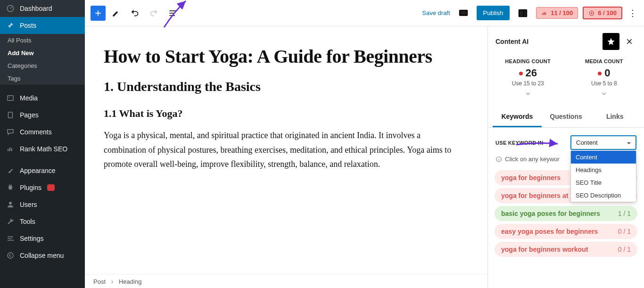 The width and height of the screenshot is (644, 288). Describe the element at coordinates (38, 171) in the screenshot. I see `sidebar-item-label: Appearance` at that location.